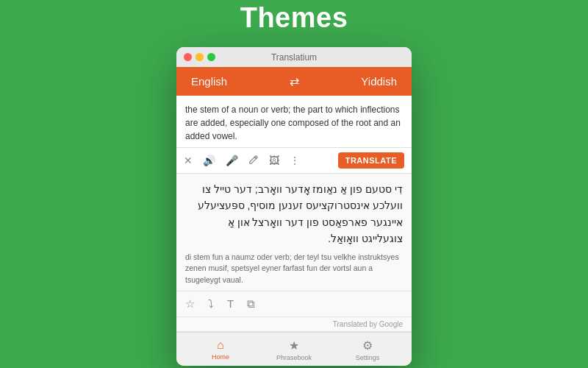 Image resolution: width=588 pixels, height=368 pixels. I want to click on nav-home: ⌂ Home, so click(220, 350).